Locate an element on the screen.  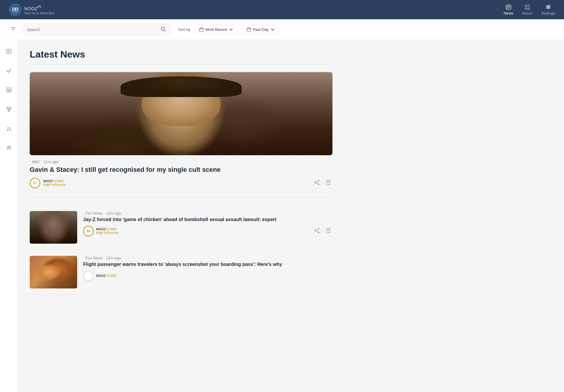
featured-share-button is located at coordinates (317, 183).